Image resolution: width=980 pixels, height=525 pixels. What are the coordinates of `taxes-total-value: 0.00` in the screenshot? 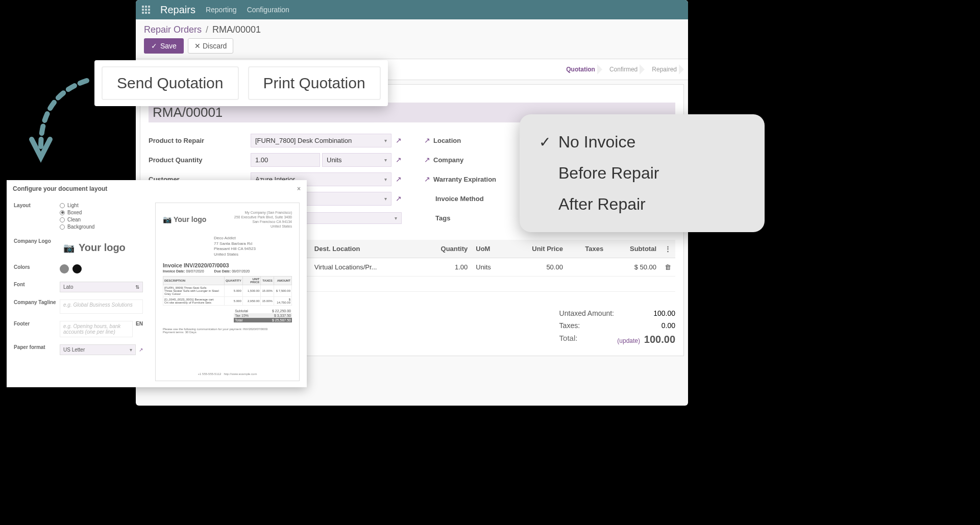 It's located at (655, 326).